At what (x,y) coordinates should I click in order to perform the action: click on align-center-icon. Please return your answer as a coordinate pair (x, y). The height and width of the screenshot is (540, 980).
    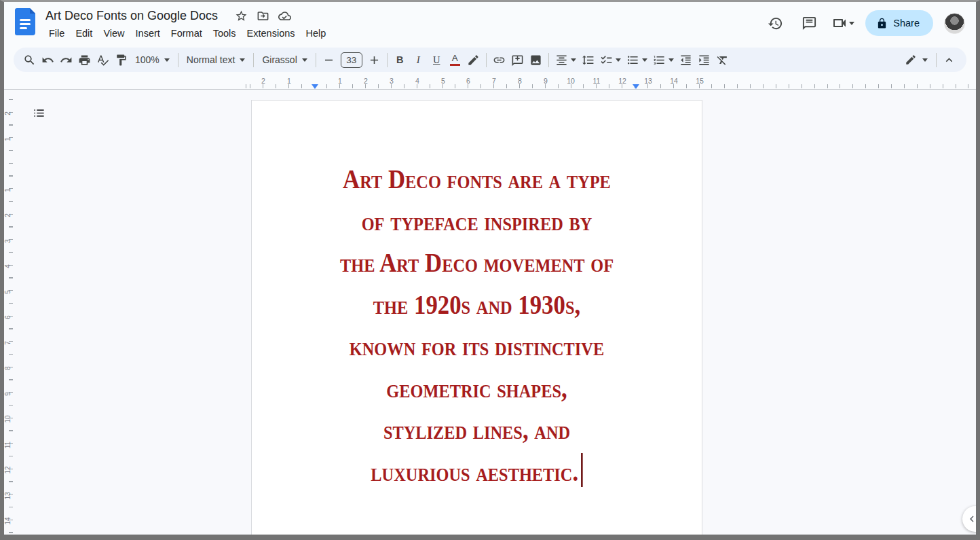
    Looking at the image, I should click on (562, 60).